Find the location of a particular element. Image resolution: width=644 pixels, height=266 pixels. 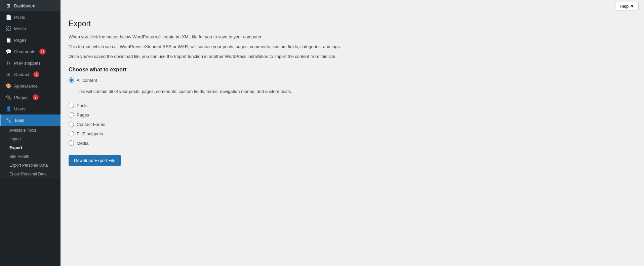

page-title: Export is located at coordinates (352, 24).